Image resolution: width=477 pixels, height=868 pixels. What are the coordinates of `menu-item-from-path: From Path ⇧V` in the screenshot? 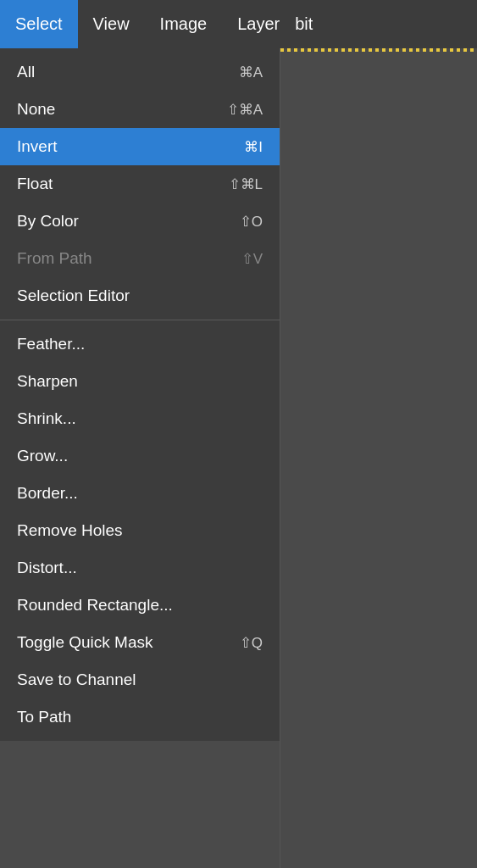 It's located at (140, 259).